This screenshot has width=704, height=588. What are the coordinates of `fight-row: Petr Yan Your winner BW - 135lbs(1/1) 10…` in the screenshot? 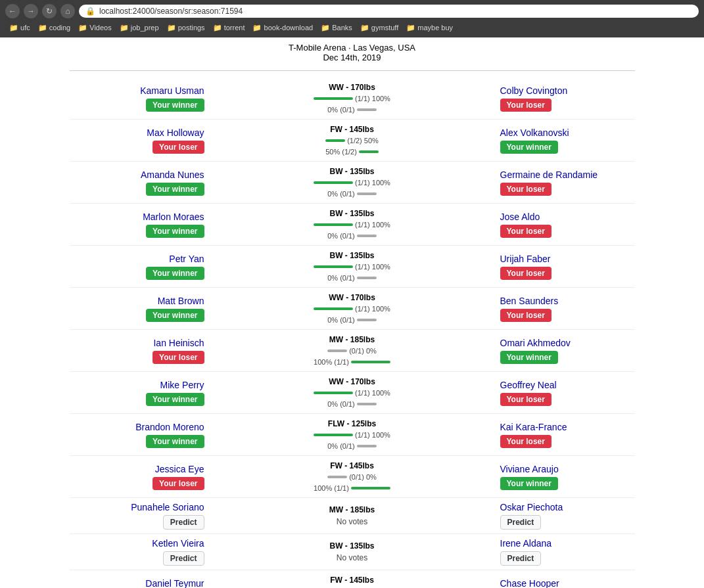 It's located at (352, 267).